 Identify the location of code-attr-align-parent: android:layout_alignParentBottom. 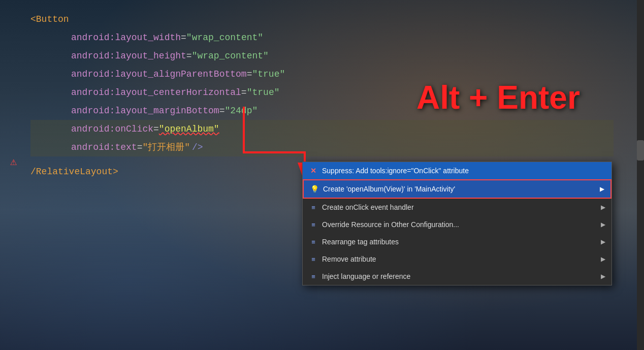
(159, 74).